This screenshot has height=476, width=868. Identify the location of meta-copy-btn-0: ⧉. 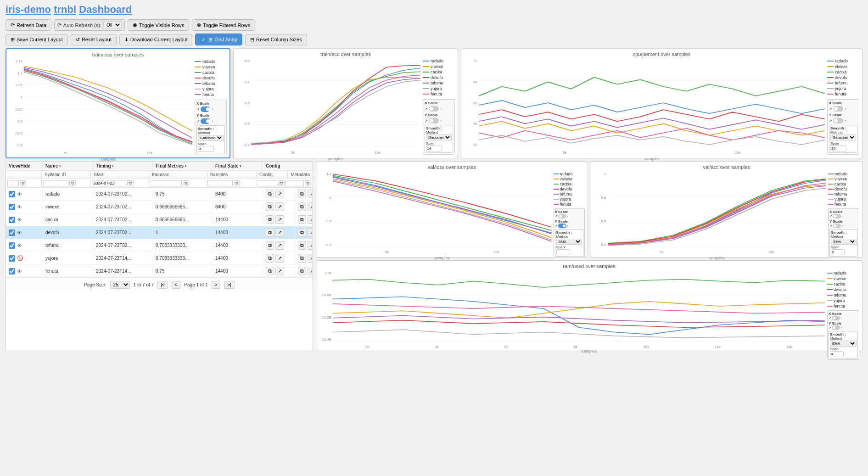
(302, 194).